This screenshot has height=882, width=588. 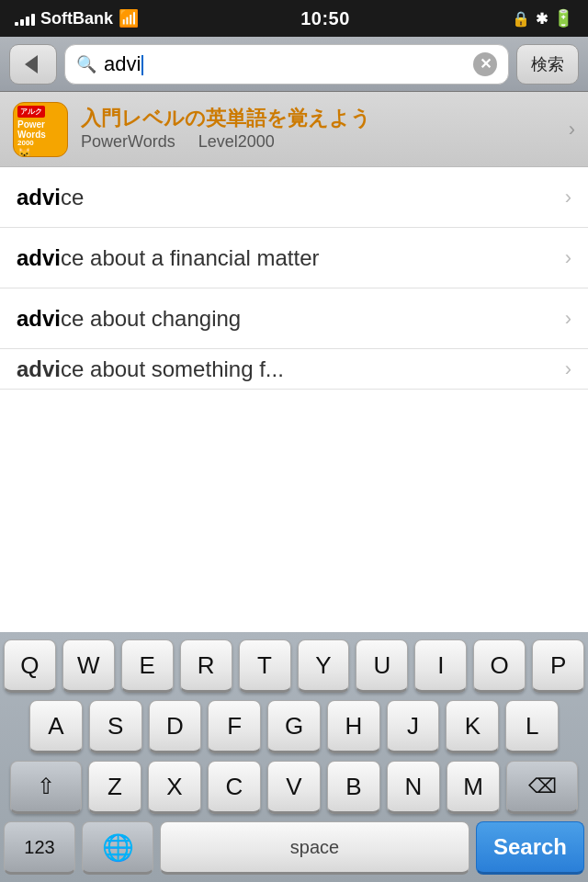 I want to click on key-s: S, so click(x=116, y=727).